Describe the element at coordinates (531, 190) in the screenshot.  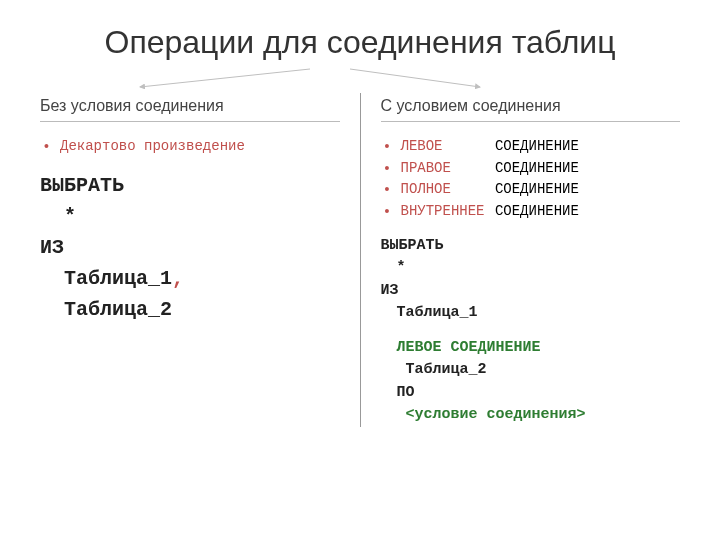
I see `join-type-item: ПОЛНОЕ СОЕДИНЕНИЕ` at that location.